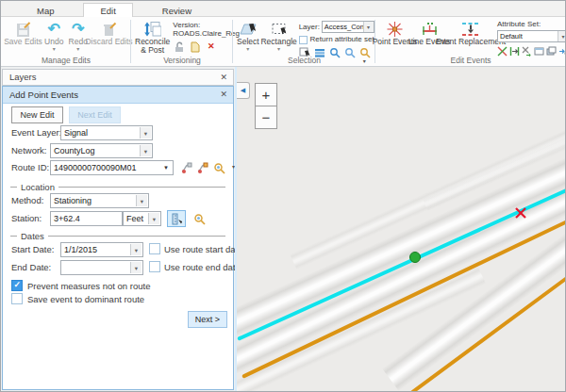 Image resolution: width=566 pixels, height=392 pixels. I want to click on zoom-out-button: −, so click(266, 117).